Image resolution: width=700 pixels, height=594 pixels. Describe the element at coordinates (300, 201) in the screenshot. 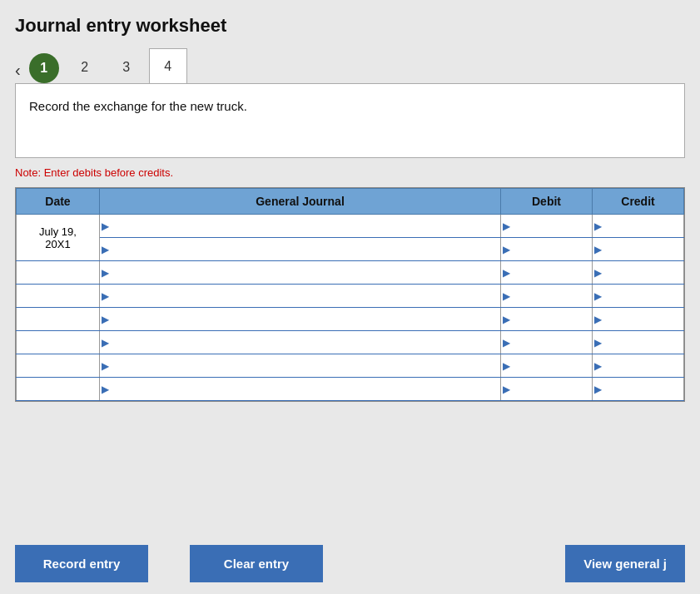

I see `col-header-general-journal: General Journal` at that location.